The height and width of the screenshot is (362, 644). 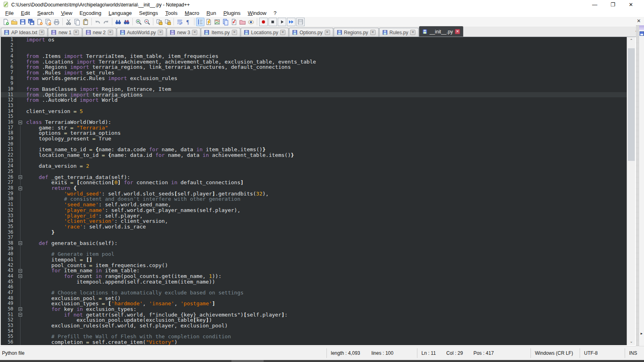 I want to click on editor-line-23: 23, so click(x=314, y=161).